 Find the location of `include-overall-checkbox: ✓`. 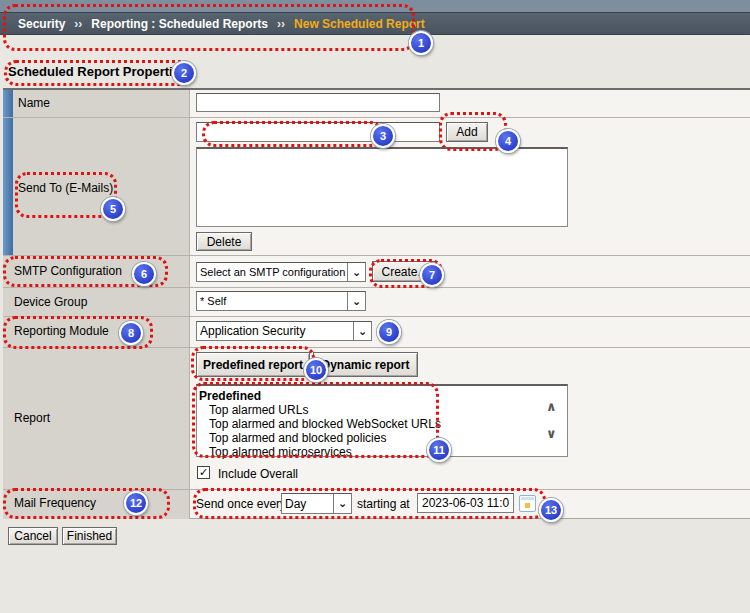

include-overall-checkbox: ✓ is located at coordinates (204, 472).